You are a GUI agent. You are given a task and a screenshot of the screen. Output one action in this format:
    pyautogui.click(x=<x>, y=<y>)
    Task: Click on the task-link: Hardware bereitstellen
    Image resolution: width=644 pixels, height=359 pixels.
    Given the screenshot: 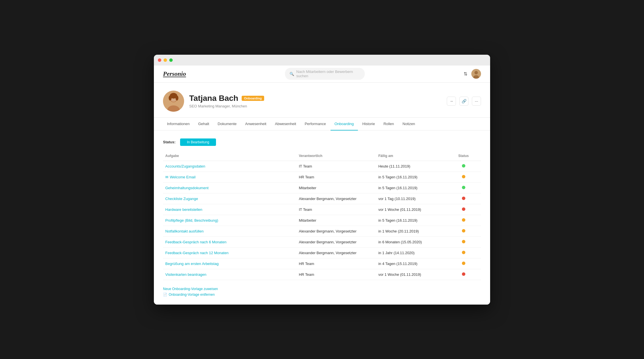 What is the action you would take?
    pyautogui.click(x=230, y=210)
    